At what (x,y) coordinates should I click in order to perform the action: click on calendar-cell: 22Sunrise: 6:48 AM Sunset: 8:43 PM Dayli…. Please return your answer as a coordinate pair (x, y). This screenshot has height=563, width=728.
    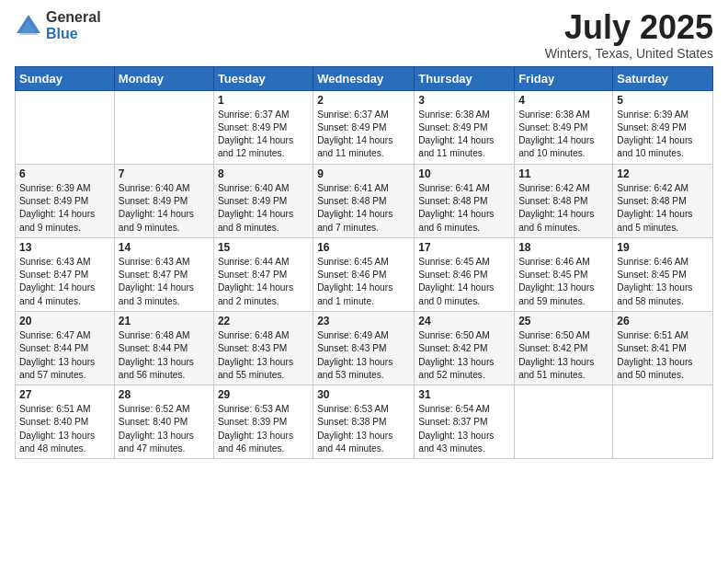
    Looking at the image, I should click on (263, 348).